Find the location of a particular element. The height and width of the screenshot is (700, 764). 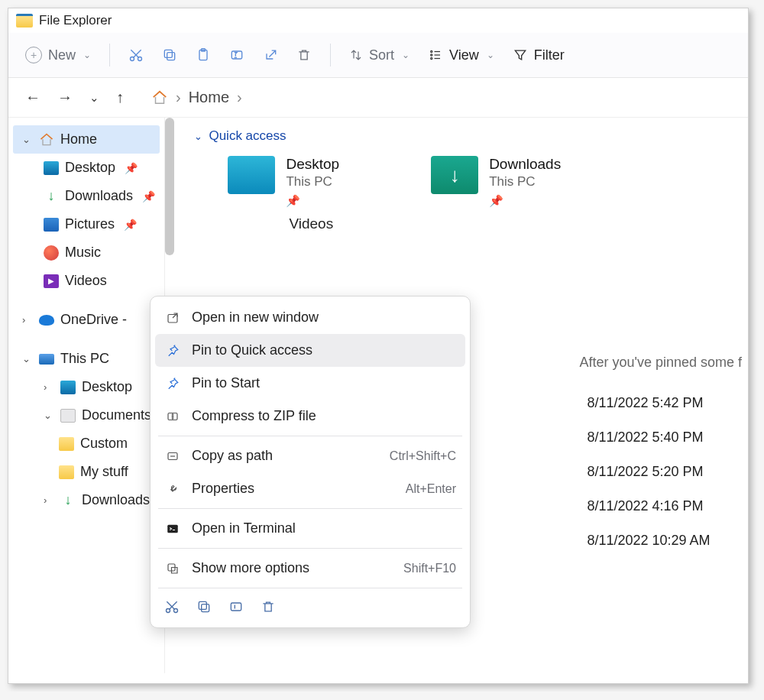

sidebar-item-thispc-downloads: › ↓ Downloads is located at coordinates (86, 500).